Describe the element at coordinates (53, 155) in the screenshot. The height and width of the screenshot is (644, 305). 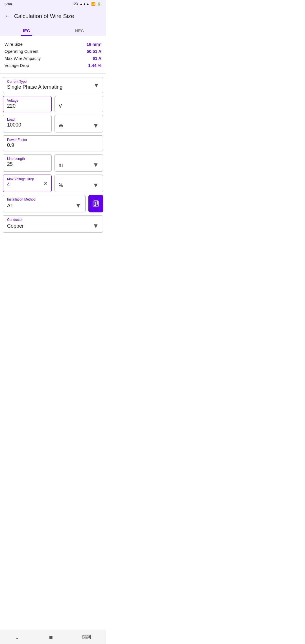
I see `form-area: Current Type Single Phase Alternating ▼ …` at that location.